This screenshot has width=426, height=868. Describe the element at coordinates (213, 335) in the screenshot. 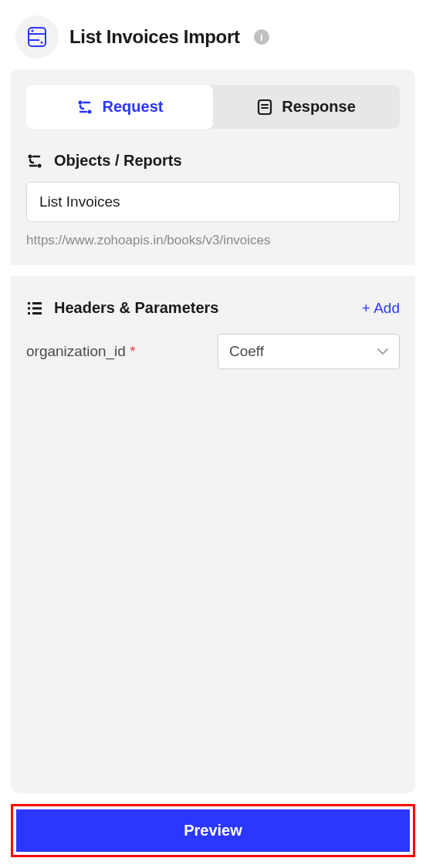

I see `headers-params-section: Headers & Parameters + Add organization_…` at that location.